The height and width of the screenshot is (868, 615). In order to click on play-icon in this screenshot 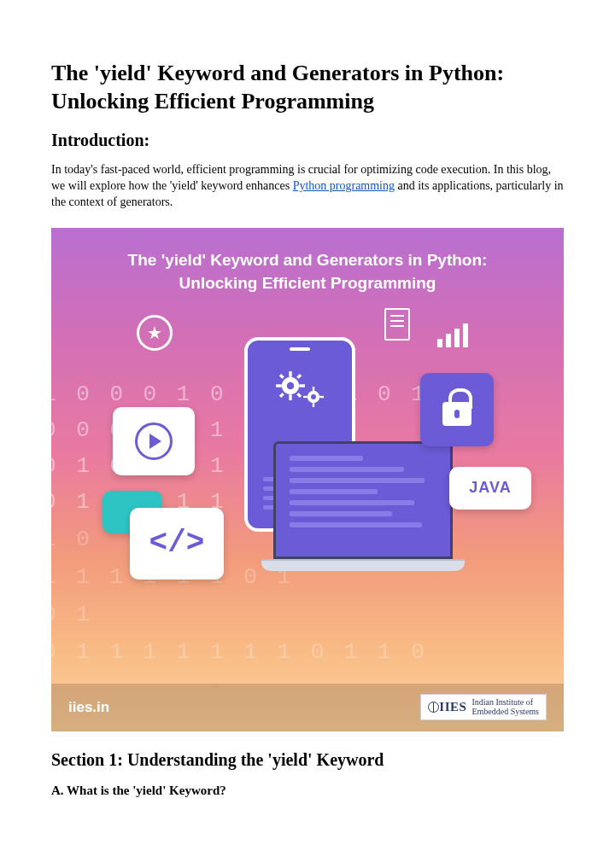, I will do `click(154, 441)`.